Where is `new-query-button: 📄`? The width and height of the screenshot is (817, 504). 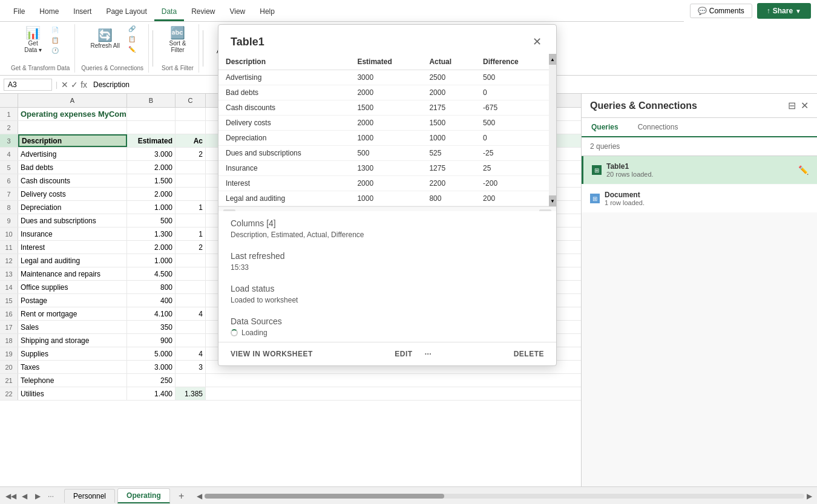 new-query-button: 📄 is located at coordinates (55, 30).